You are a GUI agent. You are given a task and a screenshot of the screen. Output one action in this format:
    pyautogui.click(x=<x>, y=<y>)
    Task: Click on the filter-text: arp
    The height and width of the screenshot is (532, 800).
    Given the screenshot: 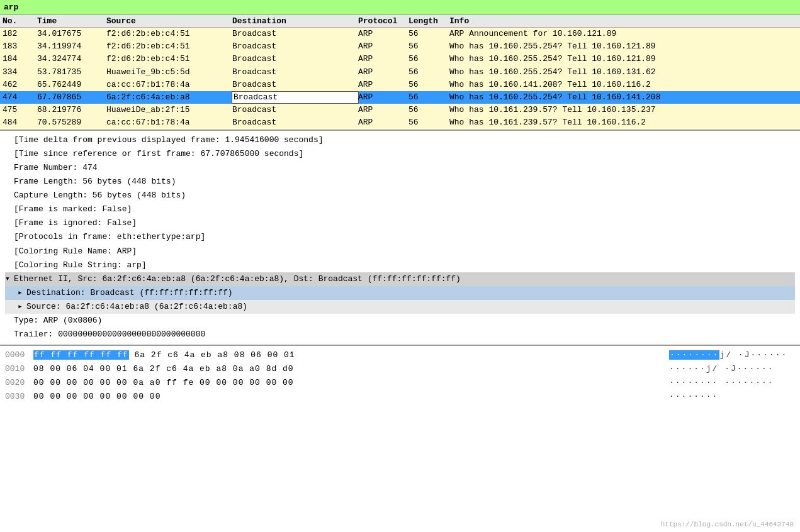 What is the action you would take?
    pyautogui.click(x=11, y=8)
    